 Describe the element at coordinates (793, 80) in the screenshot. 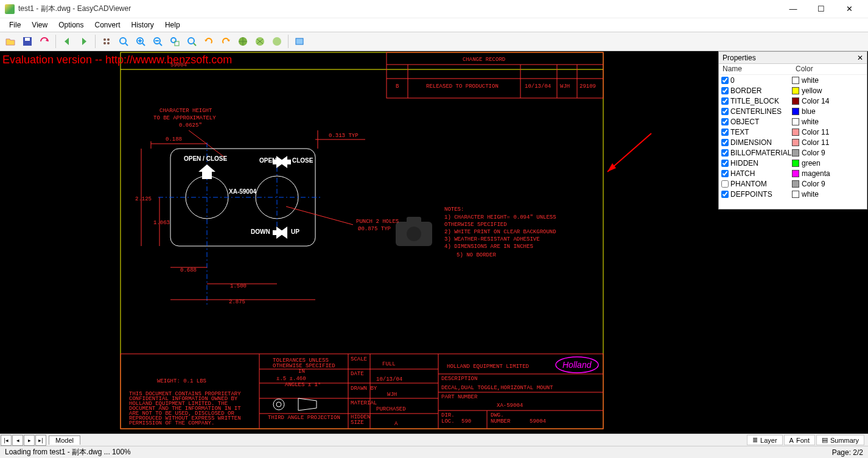

I see `layer-row: 0white` at that location.